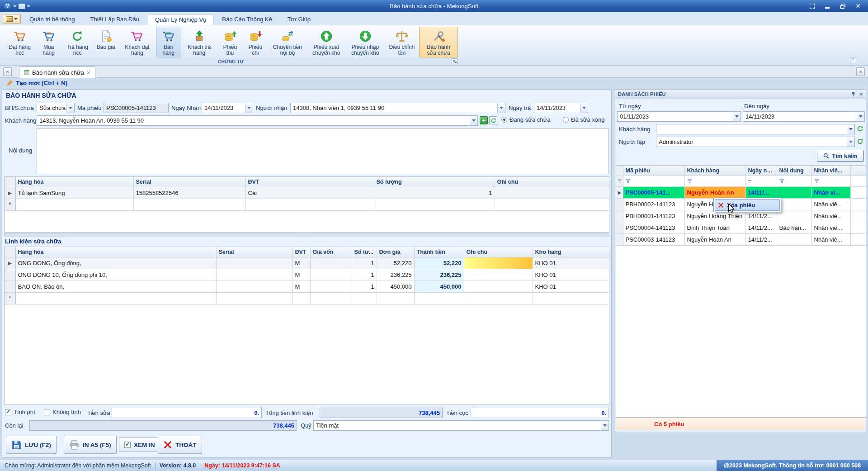 The height and width of the screenshot is (471, 868). I want to click on tab-quan-ly-nghiep-vu: Quản Lý Nghiệp Vụ, so click(181, 19).